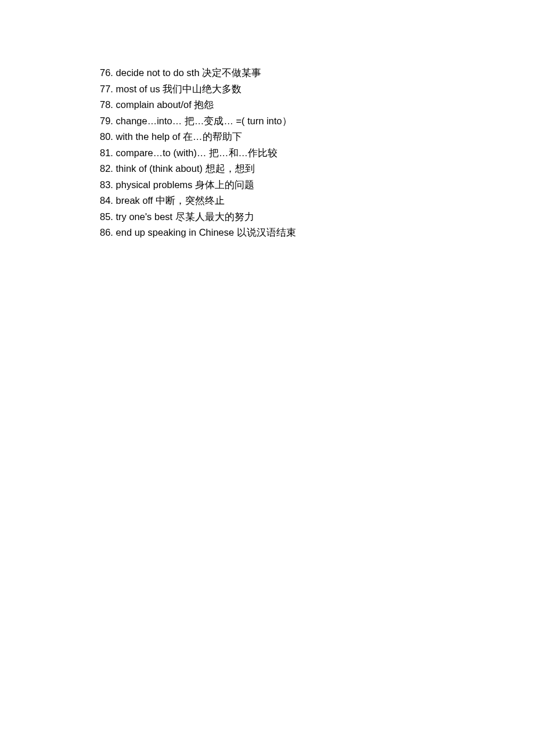 The image size is (534, 756). What do you see at coordinates (317, 217) in the screenshot?
I see `list-item: 85. try one's best 尽某人最大的努力` at bounding box center [317, 217].